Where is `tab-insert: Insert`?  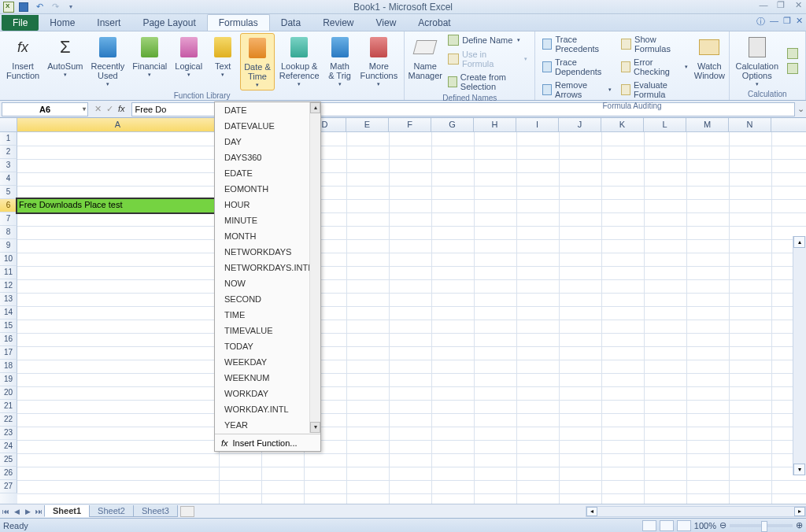 tab-insert: Insert is located at coordinates (109, 23).